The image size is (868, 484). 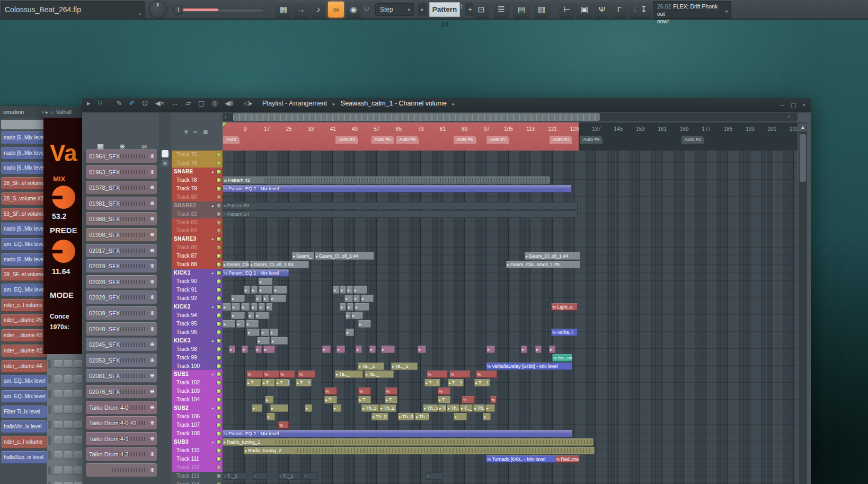 What do you see at coordinates (165, 298) in the screenshot?
I see `rack-scrollbar: ▲` at bounding box center [165, 298].